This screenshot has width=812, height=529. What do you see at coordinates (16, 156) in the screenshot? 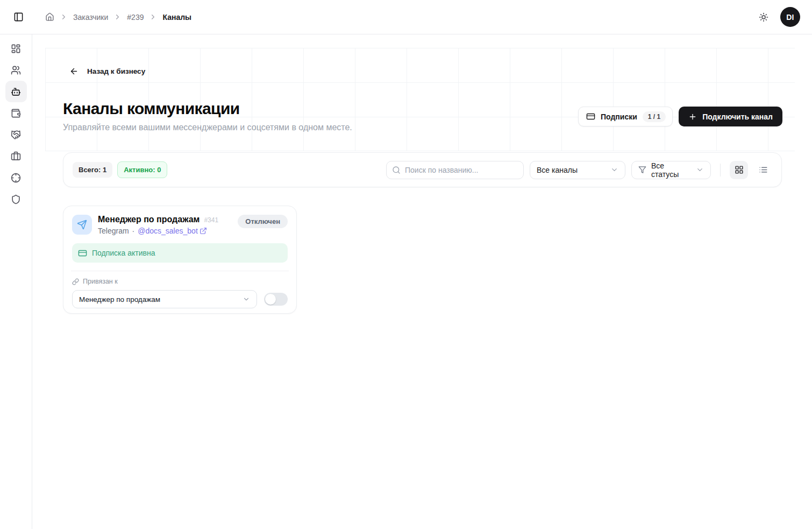
I see `sidebar-item-business` at bounding box center [16, 156].